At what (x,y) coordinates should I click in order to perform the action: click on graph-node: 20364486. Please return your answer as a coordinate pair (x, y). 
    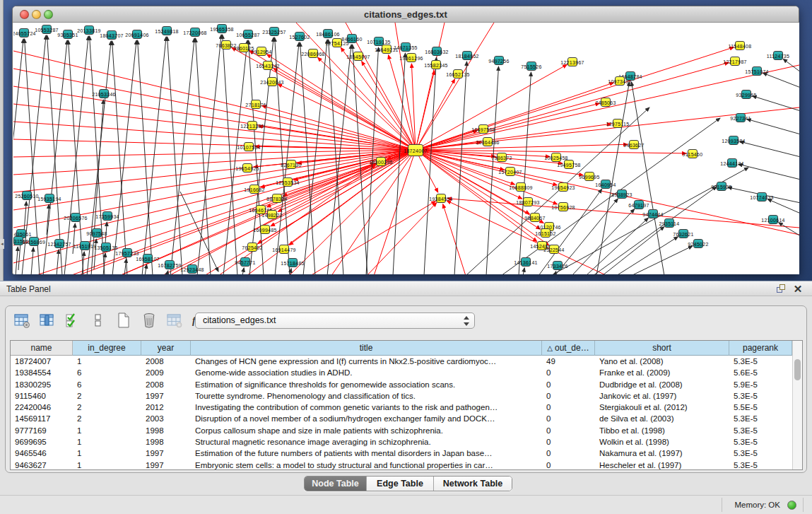
    Looking at the image, I should click on (488, 141).